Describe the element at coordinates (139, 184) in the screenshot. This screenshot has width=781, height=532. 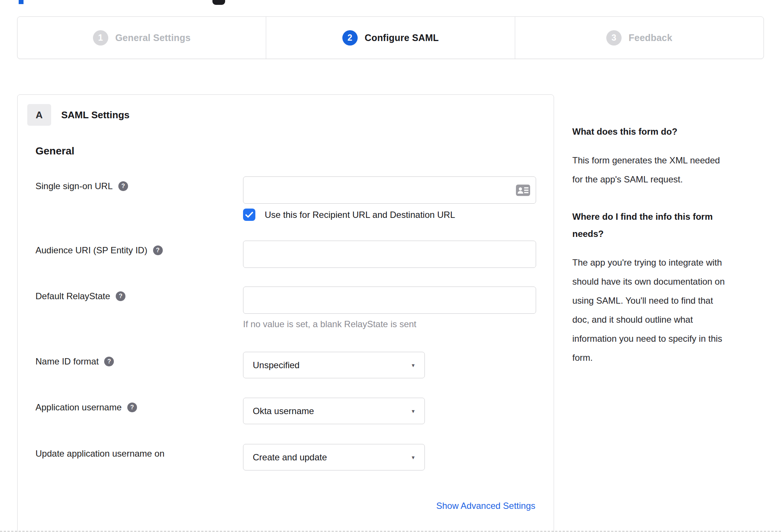
I see `single-sign-on-url-label: Single sign-on URL ?` at that location.